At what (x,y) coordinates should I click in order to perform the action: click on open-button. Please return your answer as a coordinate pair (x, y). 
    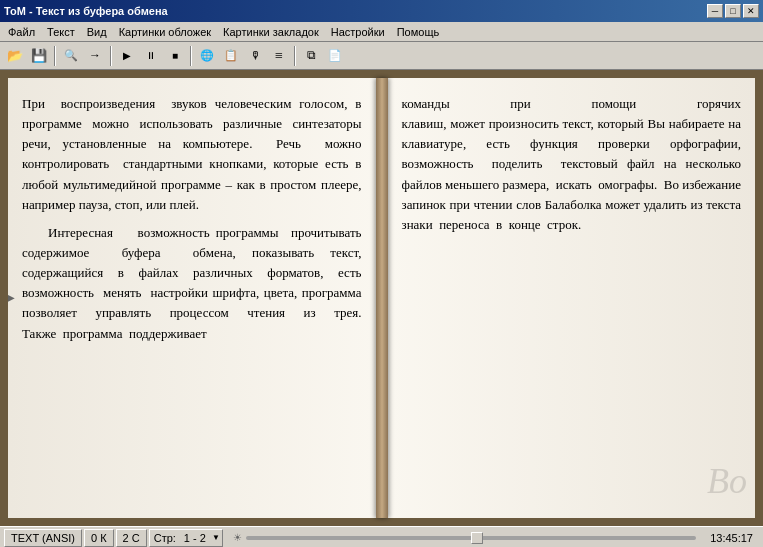
    Looking at the image, I should click on (15, 56).